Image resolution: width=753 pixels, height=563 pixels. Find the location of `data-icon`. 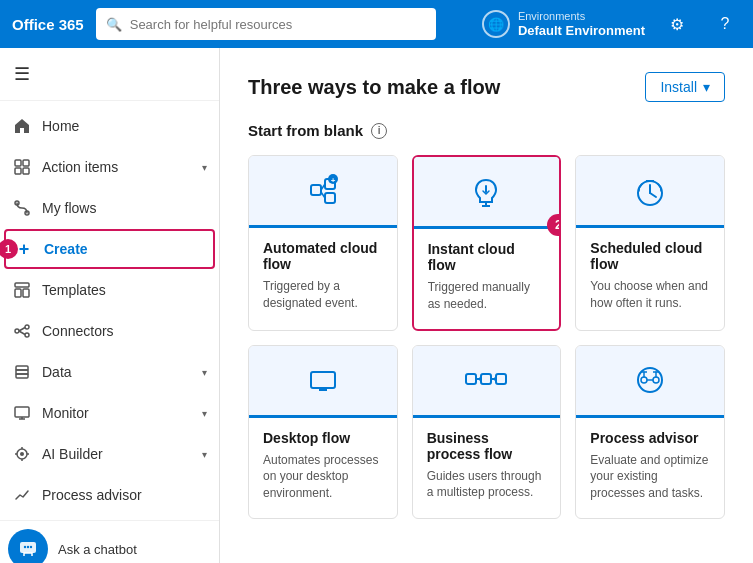

data-icon is located at coordinates (22, 372).